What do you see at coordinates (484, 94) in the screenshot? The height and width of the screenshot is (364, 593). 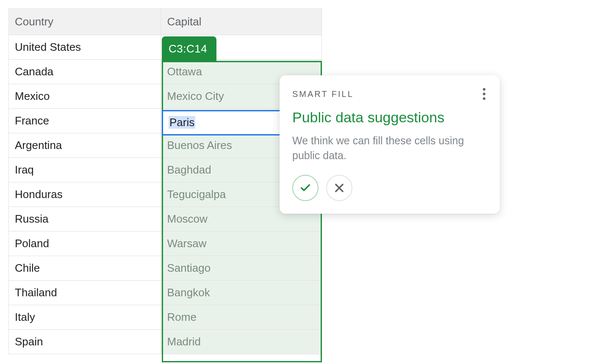 I see `more-options-button` at bounding box center [484, 94].